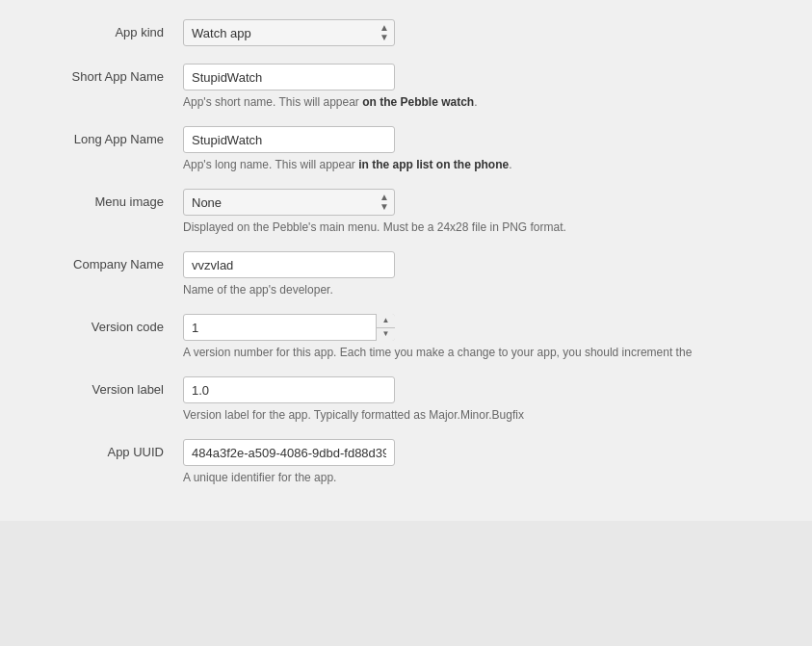 This screenshot has width=812, height=646. What do you see at coordinates (289, 327) in the screenshot?
I see `version-code-input` at bounding box center [289, 327].